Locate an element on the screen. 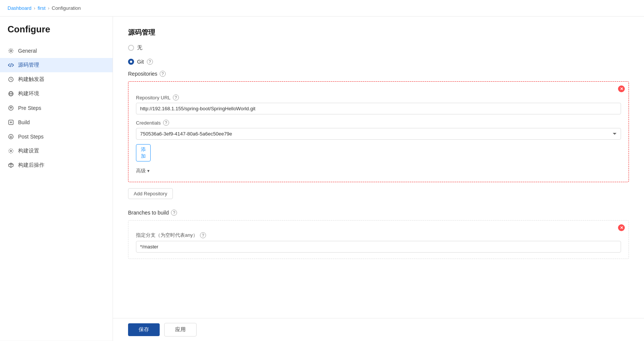  sidebar-title: Configure is located at coordinates (56, 34).